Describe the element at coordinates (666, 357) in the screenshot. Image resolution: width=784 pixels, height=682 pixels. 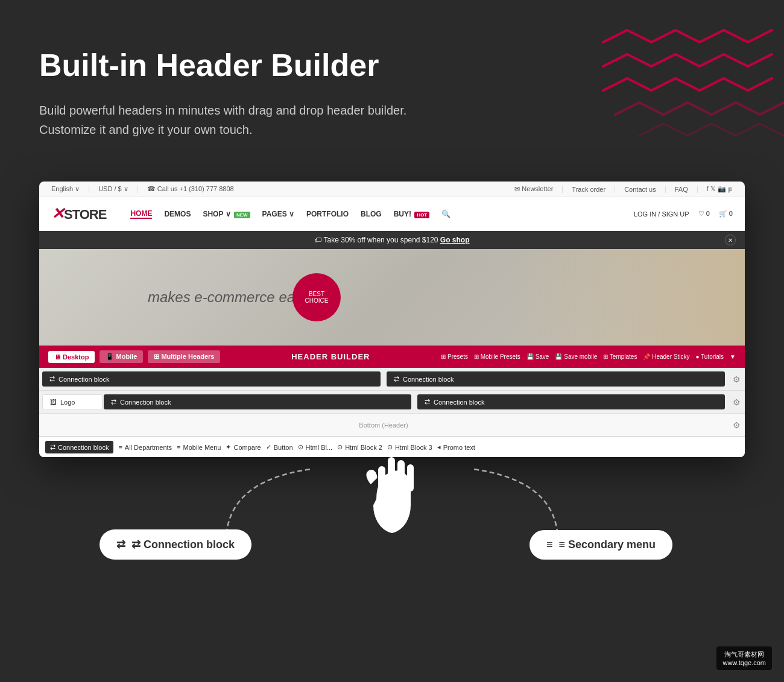
I see `header-sticky-button: 📌 Header Sticky` at that location.